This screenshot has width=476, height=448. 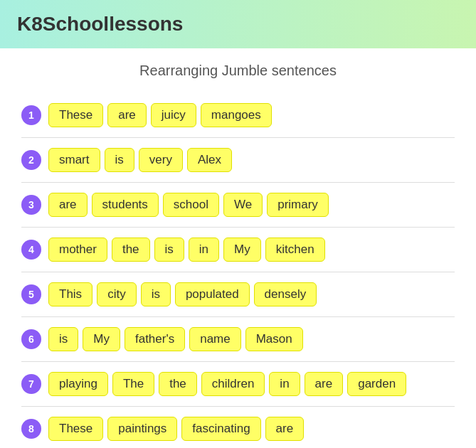 I want to click on word-tag: playing, so click(x=78, y=384).